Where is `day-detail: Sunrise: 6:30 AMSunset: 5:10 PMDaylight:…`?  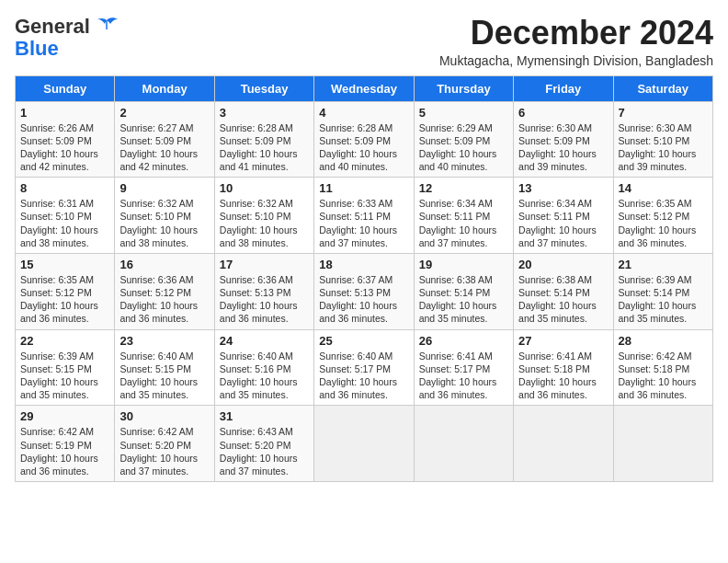 day-detail: Sunrise: 6:30 AMSunset: 5:10 PMDaylight:… is located at coordinates (664, 147).